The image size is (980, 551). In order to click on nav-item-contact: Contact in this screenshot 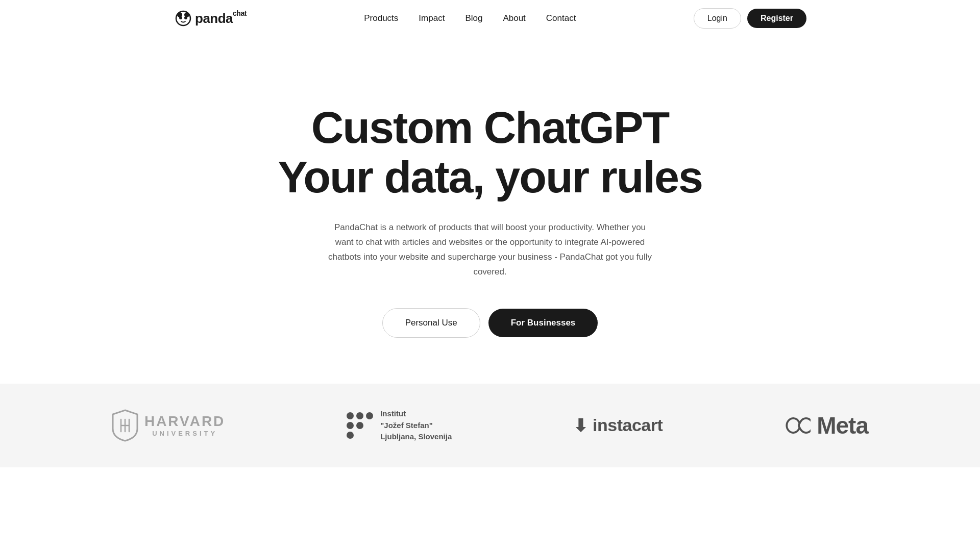, I will do `click(561, 18)`.